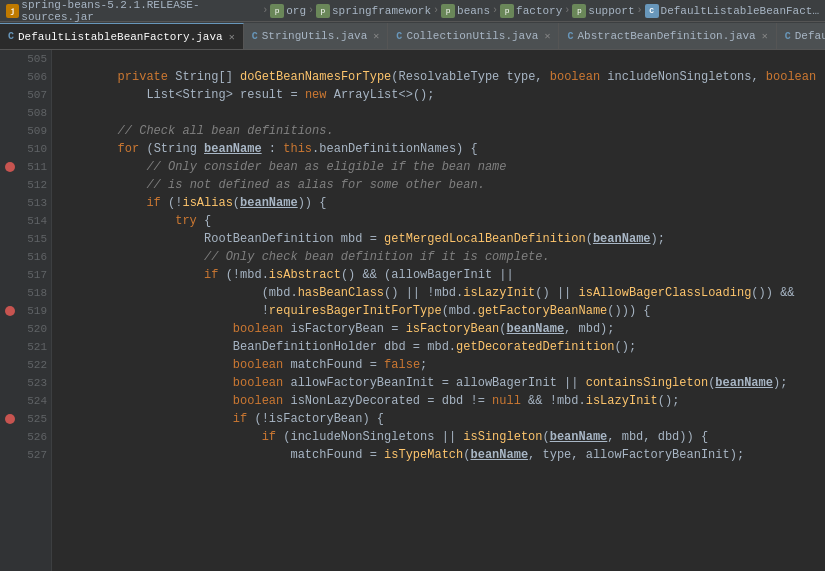 This screenshot has width=825, height=571. Describe the element at coordinates (412, 36) in the screenshot. I see `tab-bar: C DefaultListableBeanFactory.java ✕ C St…` at that location.